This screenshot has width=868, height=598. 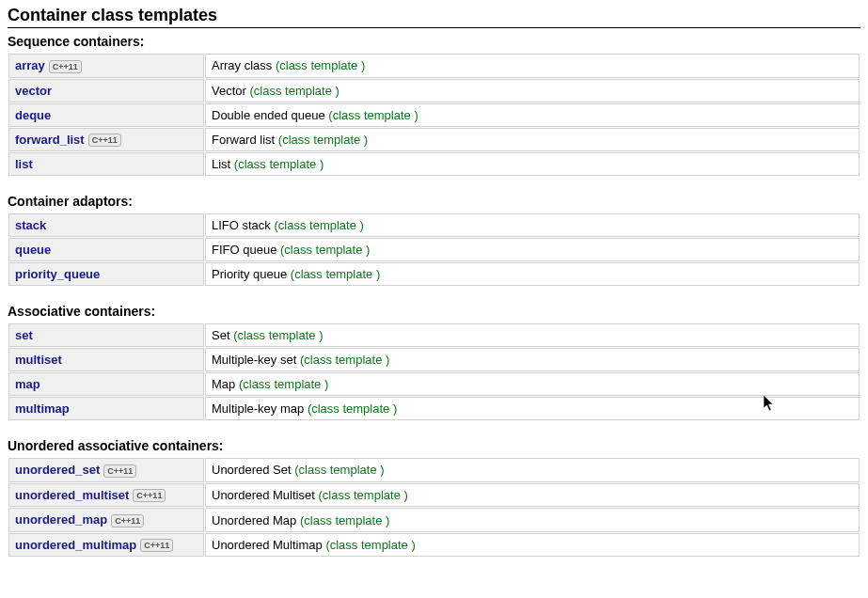 I want to click on table-row: mapMap (class template ), so click(x=434, y=384).